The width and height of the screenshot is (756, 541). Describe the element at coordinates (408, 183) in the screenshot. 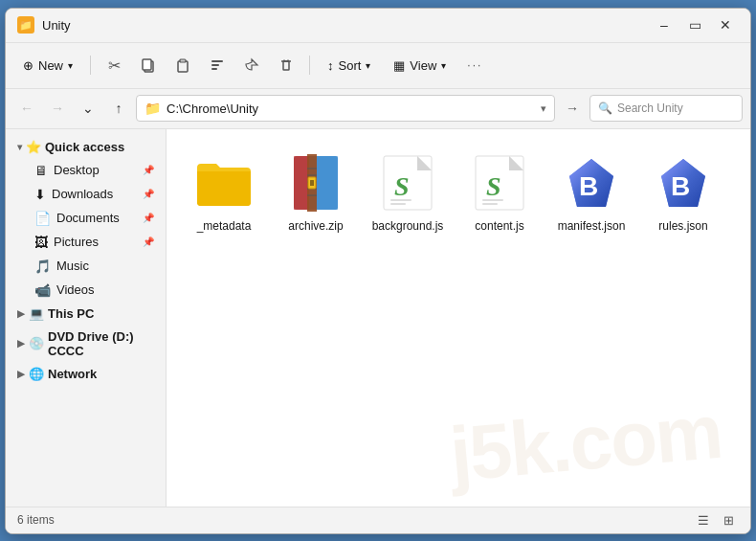

I see `backgroundjs-icon-wrap: S` at that location.